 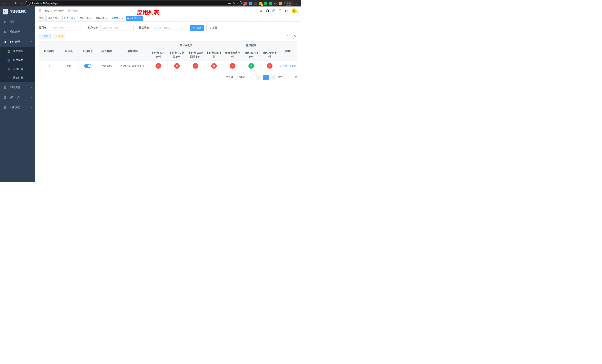 I want to click on url-text: localhost:1024/pay/app, so click(x=129, y=3).